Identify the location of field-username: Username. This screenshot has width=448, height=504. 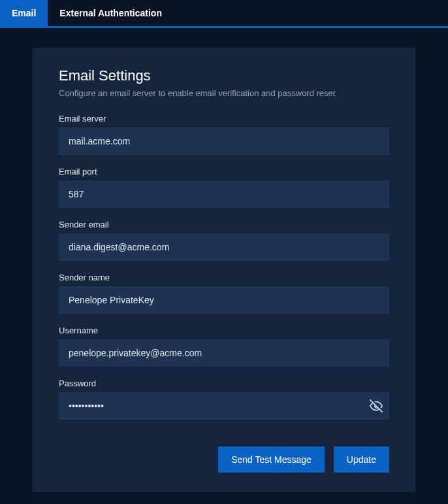
(224, 346).